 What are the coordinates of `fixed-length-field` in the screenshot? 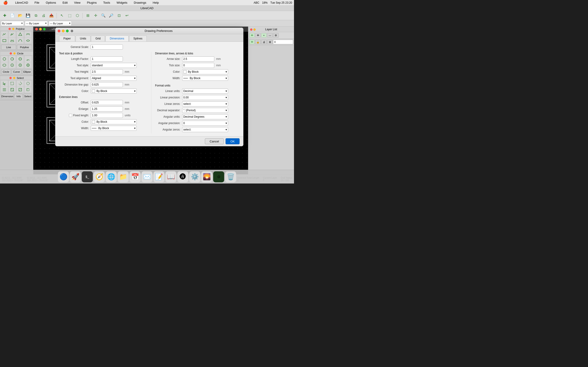 It's located at (107, 116).